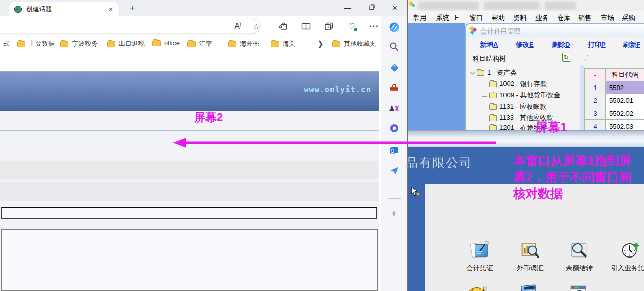 Image resolution: width=644 pixels, height=291 pixels. Describe the element at coordinates (21, 44) in the screenshot. I see `folder-icon` at that location.